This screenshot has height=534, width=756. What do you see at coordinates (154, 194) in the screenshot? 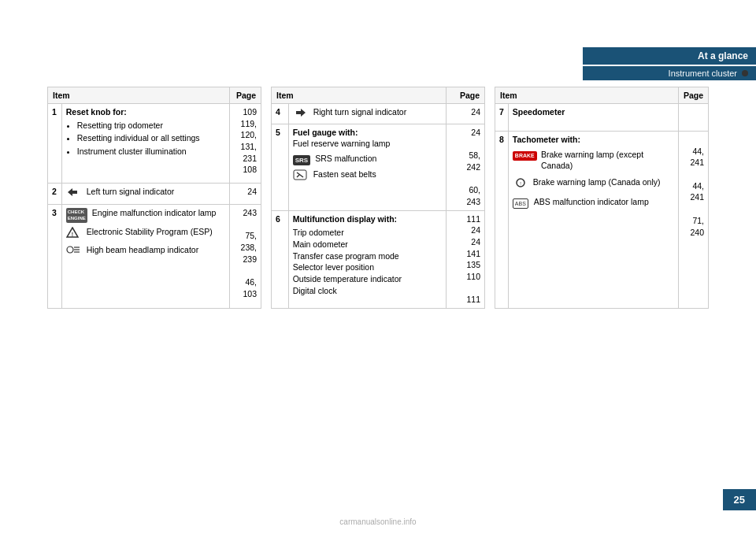
I see `table-row: 2 Left turn signal indicator 24` at bounding box center [154, 194].